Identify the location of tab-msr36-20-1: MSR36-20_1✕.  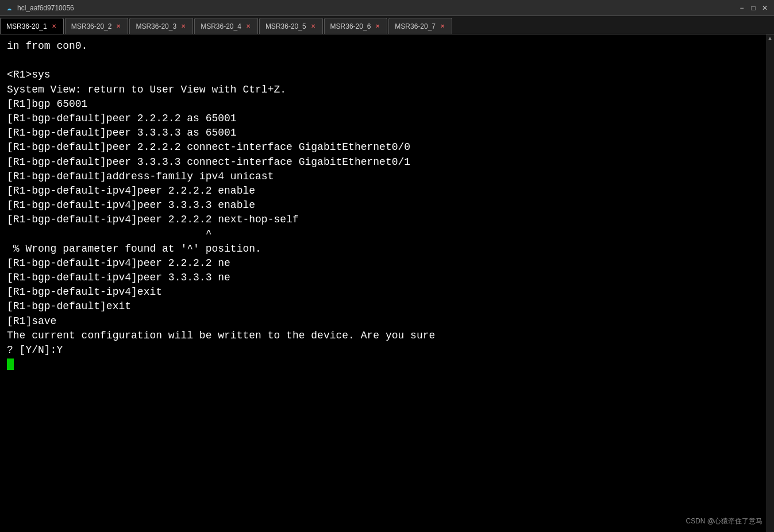
(32, 26).